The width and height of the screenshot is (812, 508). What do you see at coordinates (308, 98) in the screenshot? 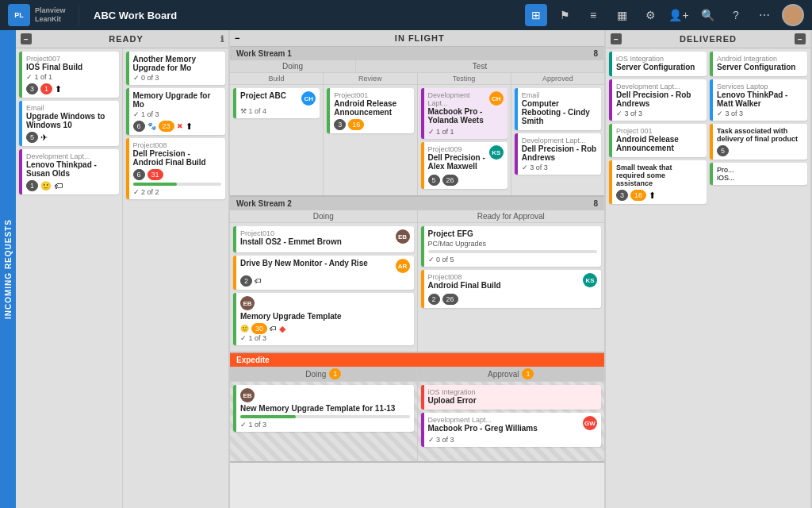
I see `card-avatar-ch: CH` at bounding box center [308, 98].